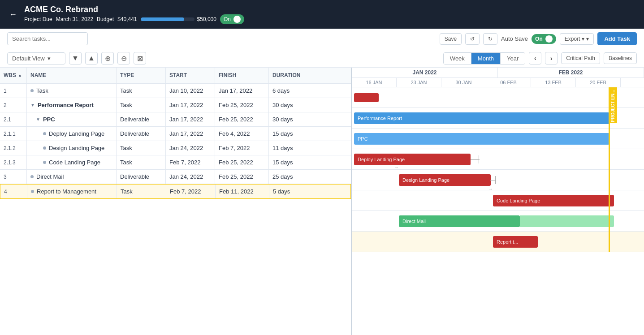  I want to click on cell-name: Code Landing Page, so click(72, 162).